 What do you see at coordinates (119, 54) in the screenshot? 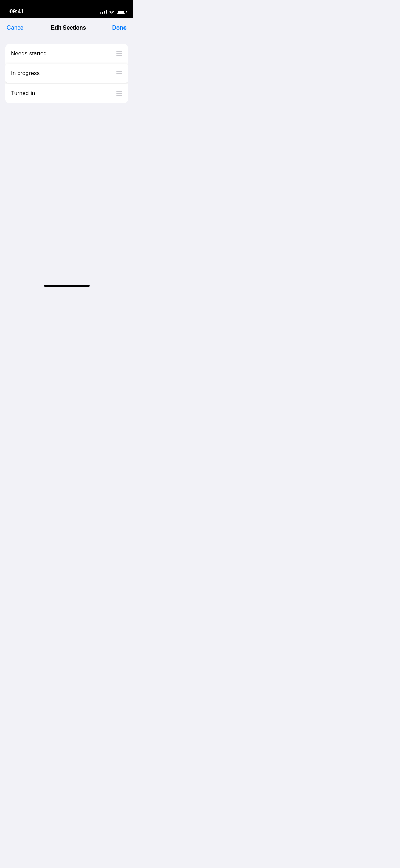
I see `drag-handle-needs-started` at bounding box center [119, 54].